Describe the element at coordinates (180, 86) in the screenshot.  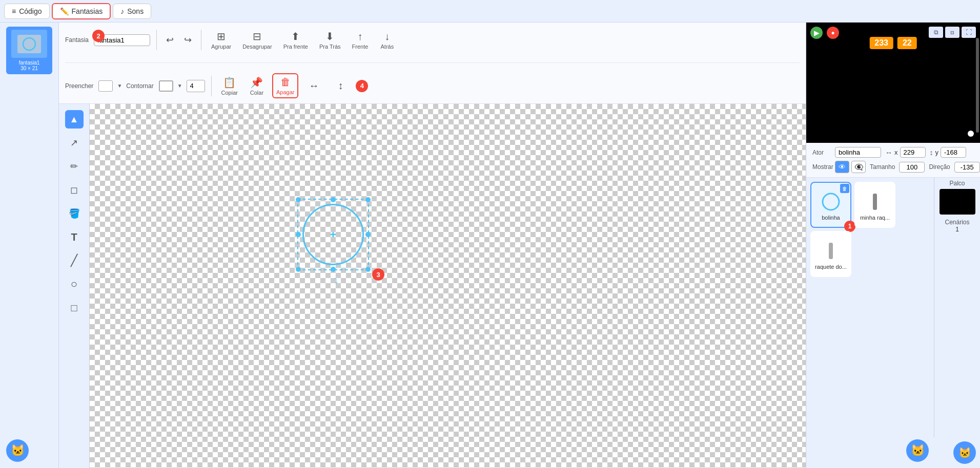
I see `outline-dropdown: ▼` at that location.